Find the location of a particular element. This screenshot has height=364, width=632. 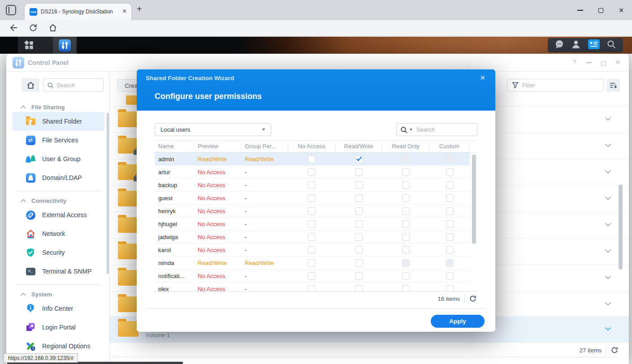

sidebar-item-security: Security is located at coordinates (58, 253).